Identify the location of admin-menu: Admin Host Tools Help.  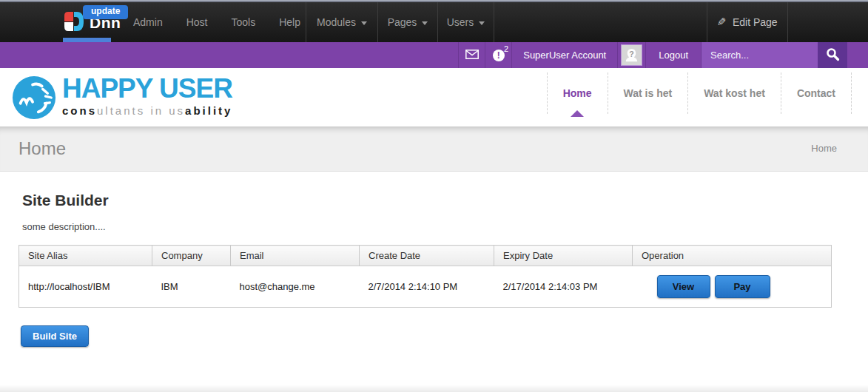
(217, 22).